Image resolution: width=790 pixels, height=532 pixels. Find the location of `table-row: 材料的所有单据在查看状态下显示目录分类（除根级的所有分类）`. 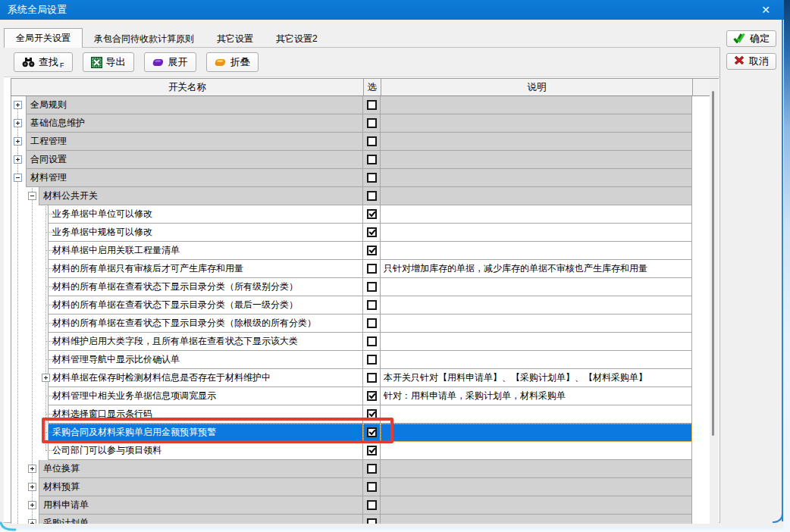

table-row: 材料的所有单据在查看状态下显示目录分类（除根级的所有分类） is located at coordinates (365, 324).